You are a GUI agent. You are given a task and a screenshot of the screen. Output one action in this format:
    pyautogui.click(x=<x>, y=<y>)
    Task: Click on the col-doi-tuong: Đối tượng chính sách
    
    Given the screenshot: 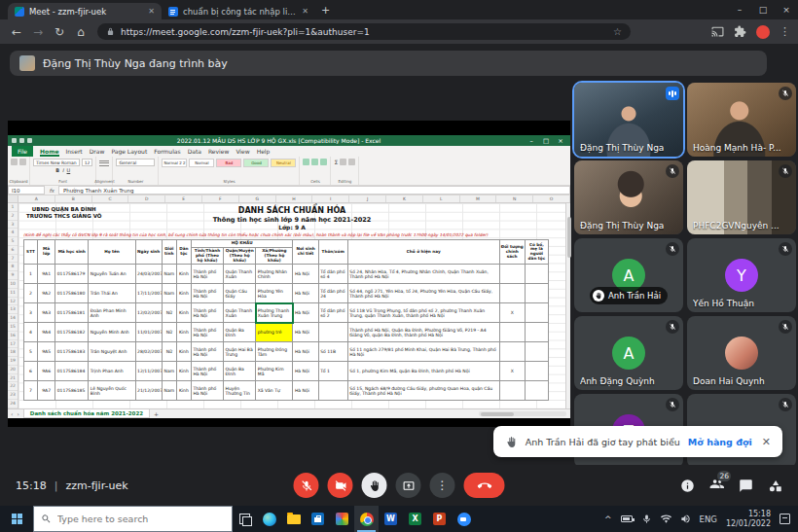 What is the action you would take?
    pyautogui.click(x=512, y=253)
    